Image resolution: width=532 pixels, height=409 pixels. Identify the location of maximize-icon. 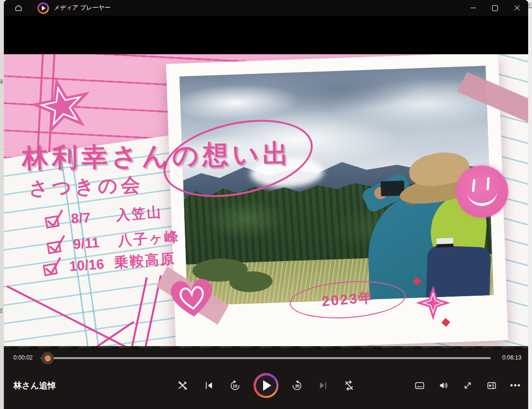
(495, 8).